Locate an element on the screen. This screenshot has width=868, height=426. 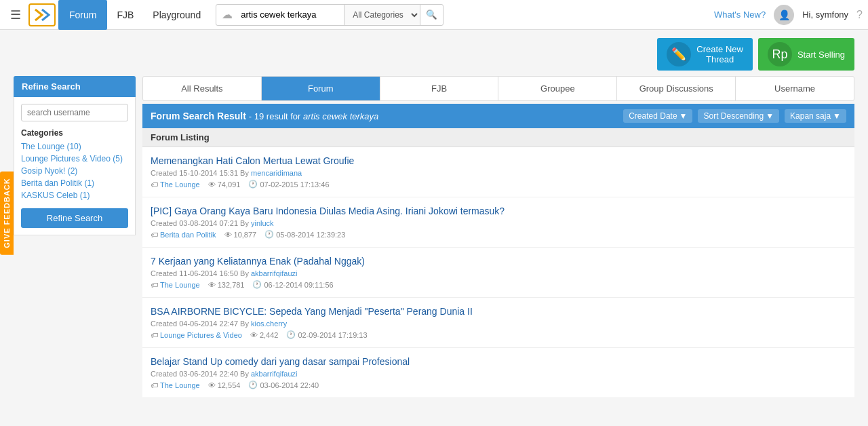
tag-link: Lounge Pictures & Video is located at coordinates (201, 335).